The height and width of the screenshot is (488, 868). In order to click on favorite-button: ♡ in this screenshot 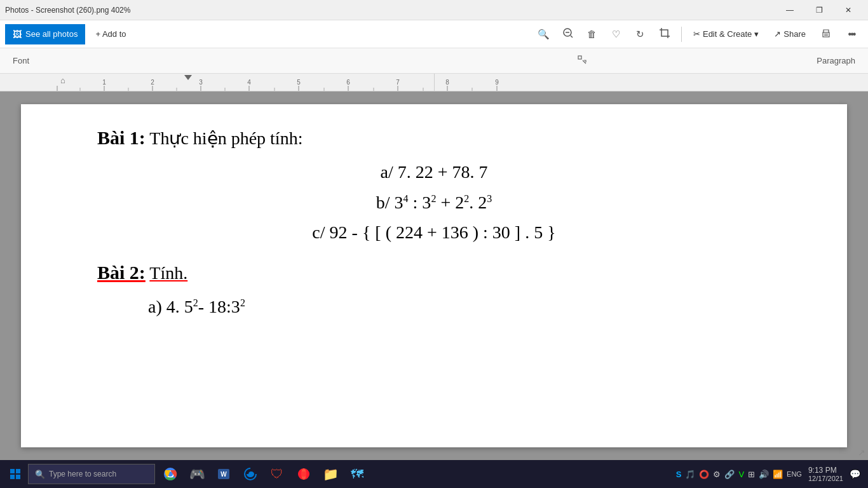, I will do `click(616, 34)`.